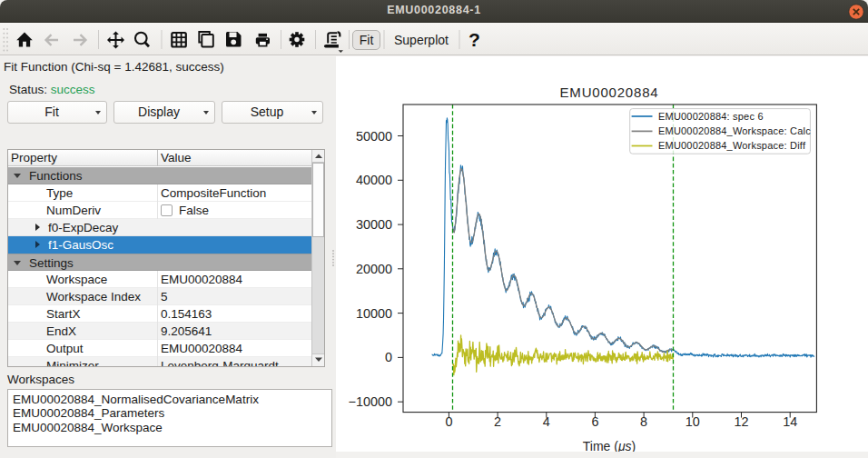  What do you see at coordinates (374, 314) in the screenshot?
I see `svg-text: 10000` at bounding box center [374, 314].